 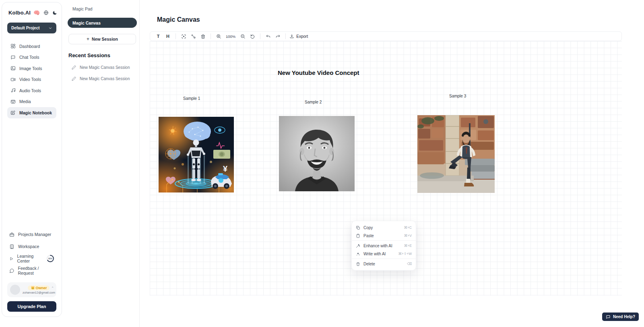 I want to click on undo-icon, so click(x=268, y=36).